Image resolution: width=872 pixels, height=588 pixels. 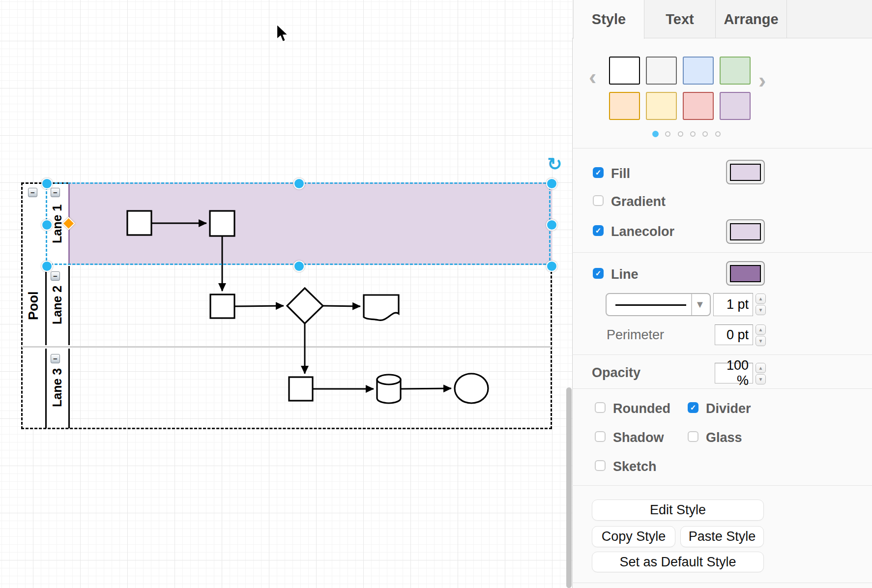 I want to click on edit-style-button: Edit Style, so click(x=678, y=510).